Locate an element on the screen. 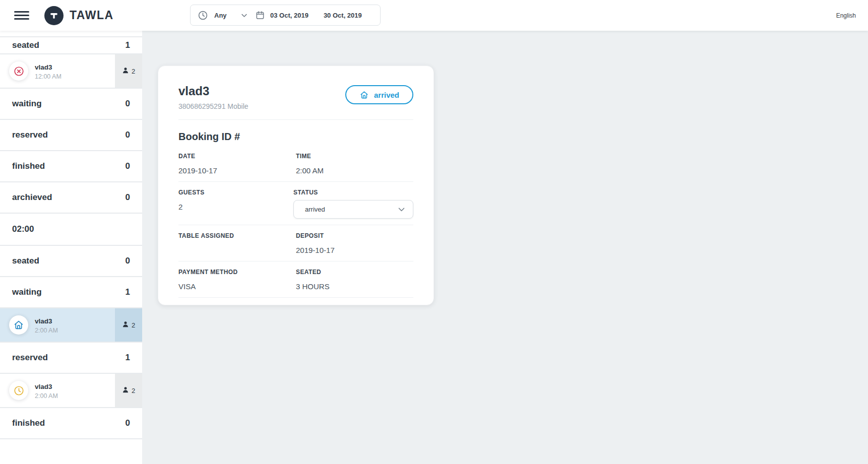 The height and width of the screenshot is (464, 868). field-value: 2:00 AM is located at coordinates (355, 171).